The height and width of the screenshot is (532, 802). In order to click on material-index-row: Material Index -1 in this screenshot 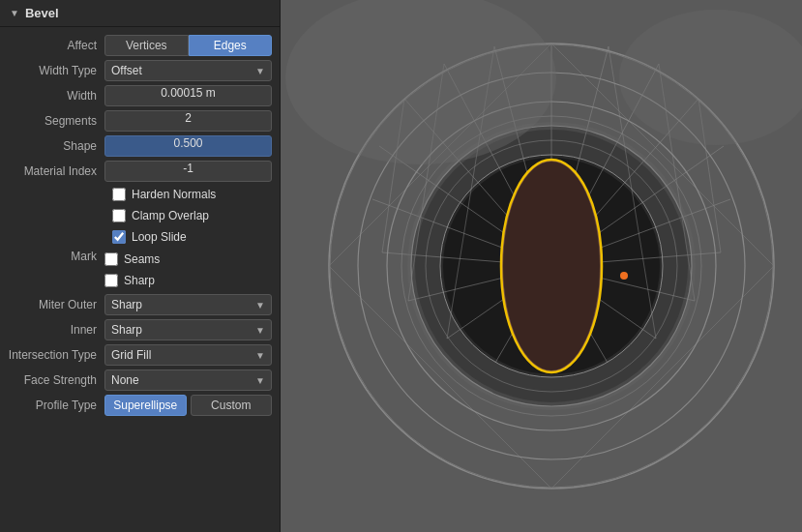, I will do `click(139, 171)`.